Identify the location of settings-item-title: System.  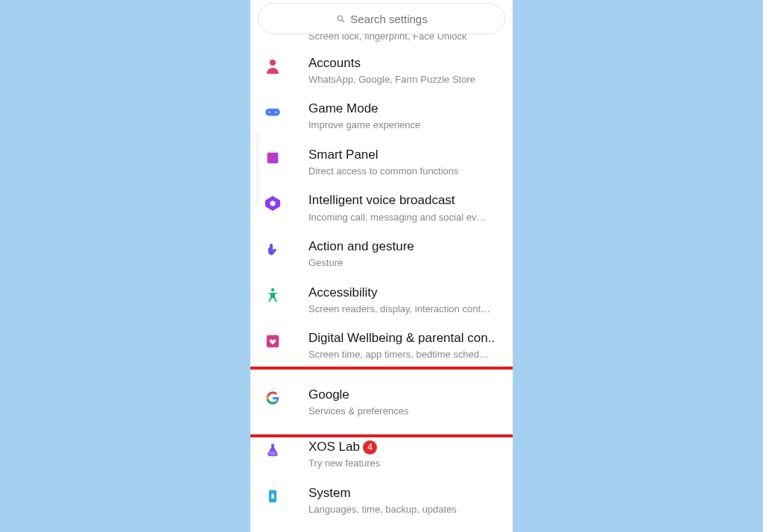
(404, 493).